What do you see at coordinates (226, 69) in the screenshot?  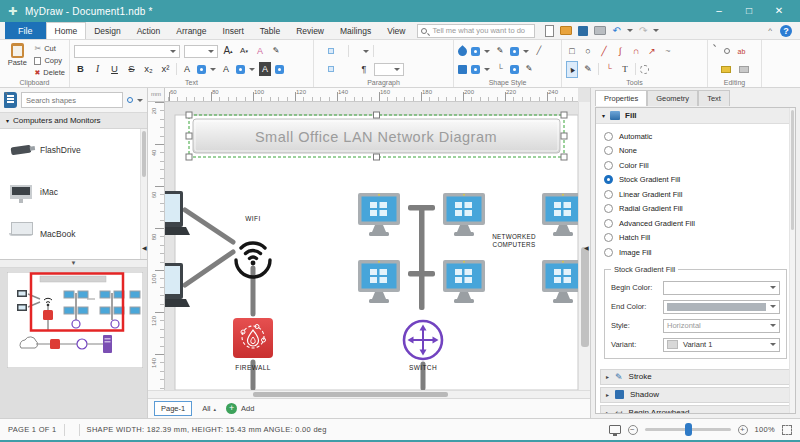 I see `text-stroke-button: A` at bounding box center [226, 69].